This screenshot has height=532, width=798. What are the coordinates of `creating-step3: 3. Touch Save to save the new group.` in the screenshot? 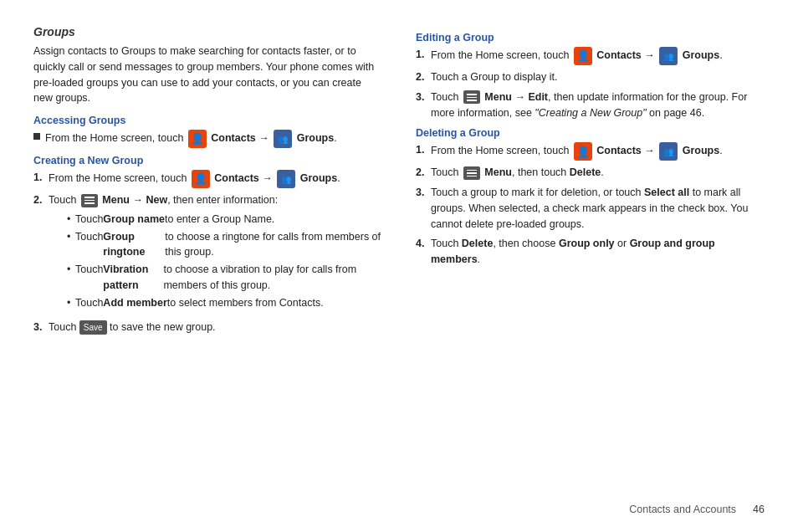 It's located at (207, 328).